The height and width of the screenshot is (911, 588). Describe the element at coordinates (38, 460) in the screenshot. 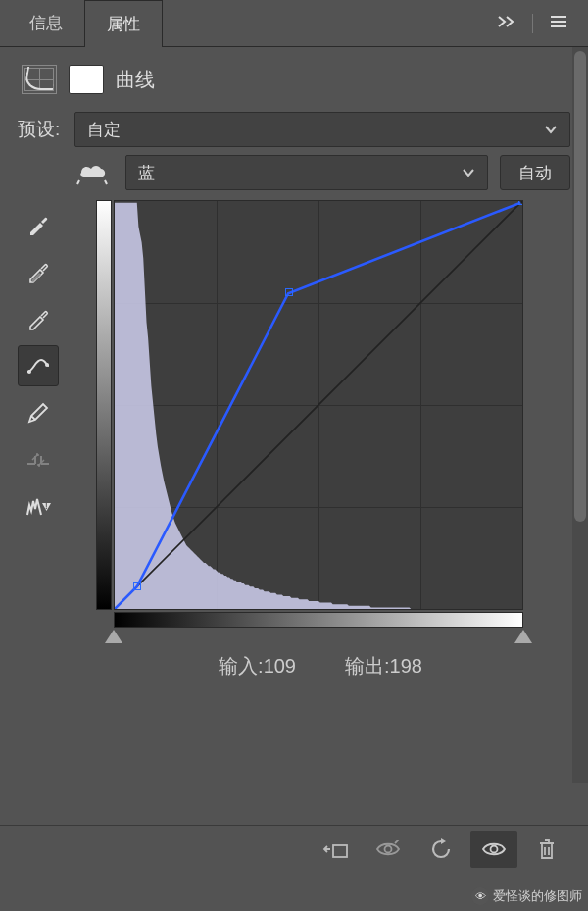

I see `smooth-tool-icon` at that location.